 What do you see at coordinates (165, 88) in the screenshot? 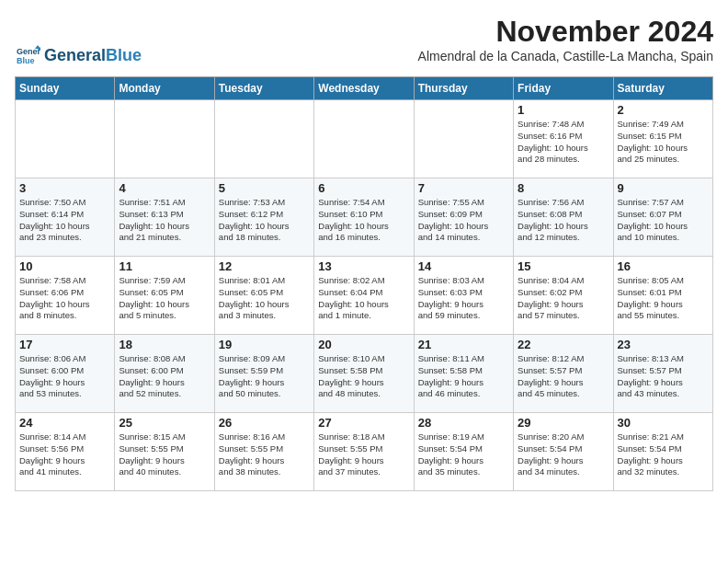
I see `col-header-monday: Monday` at bounding box center [165, 88].